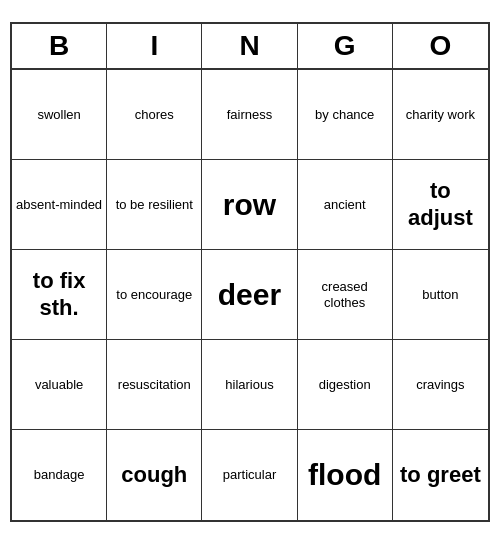  What do you see at coordinates (346, 295) in the screenshot?
I see `bingo-cell-13: creased clothes` at bounding box center [346, 295].